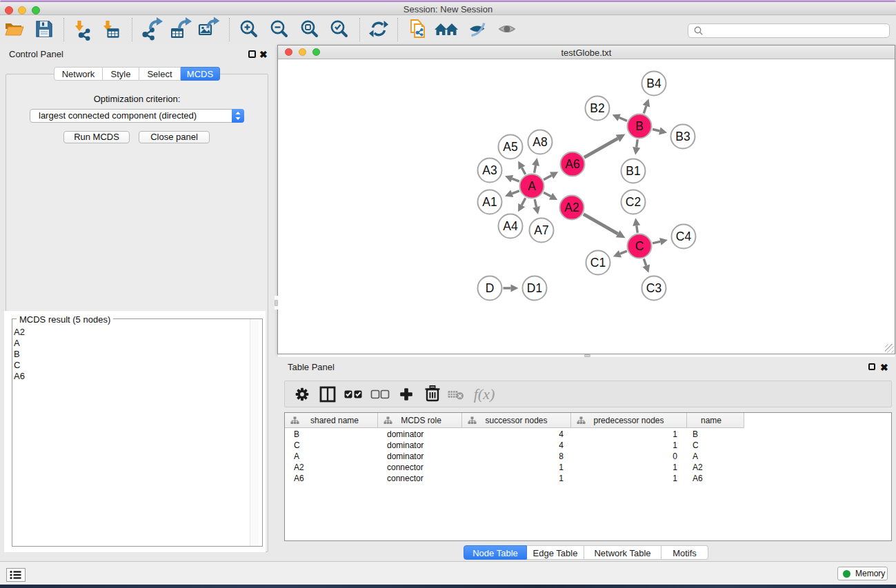  What do you see at coordinates (683, 136) in the screenshot?
I see `svg-text: B3` at bounding box center [683, 136].